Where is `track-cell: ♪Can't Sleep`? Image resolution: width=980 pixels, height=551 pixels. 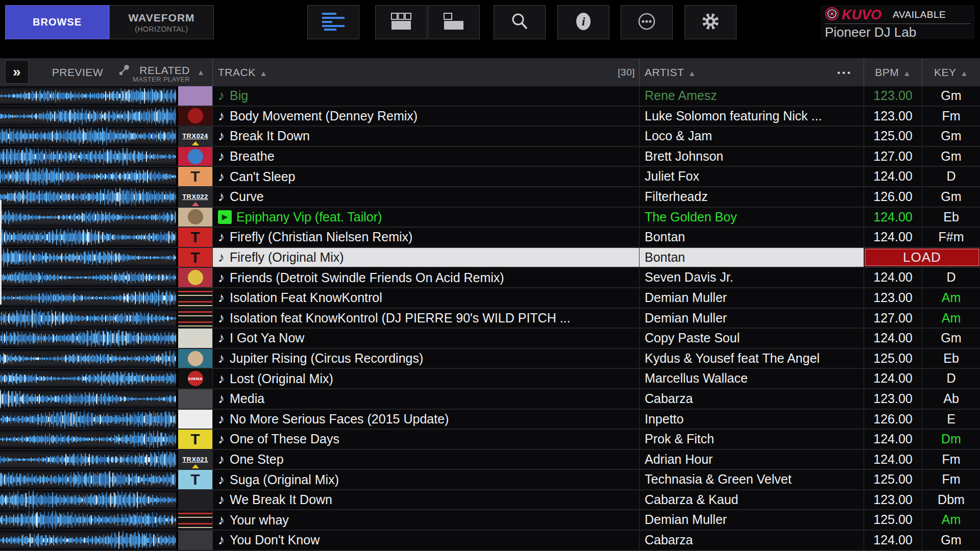 track-cell: ♪Can't Sleep is located at coordinates (426, 177).